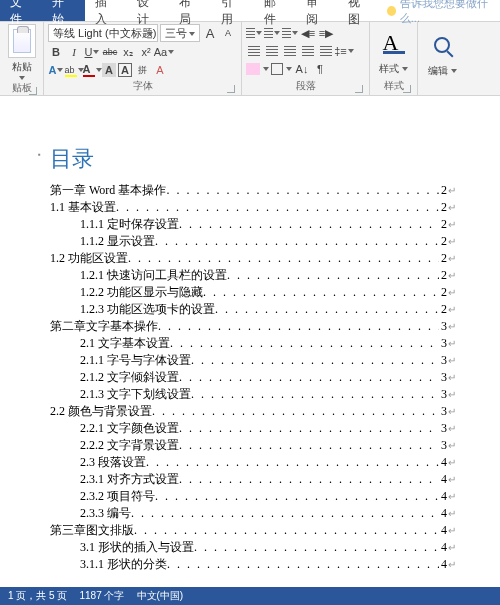 The width and height of the screenshot is (500, 605). What do you see at coordinates (253, 446) in the screenshot?
I see `toc-entry: 2.2.2 文字背景设置3↵` at bounding box center [253, 446].